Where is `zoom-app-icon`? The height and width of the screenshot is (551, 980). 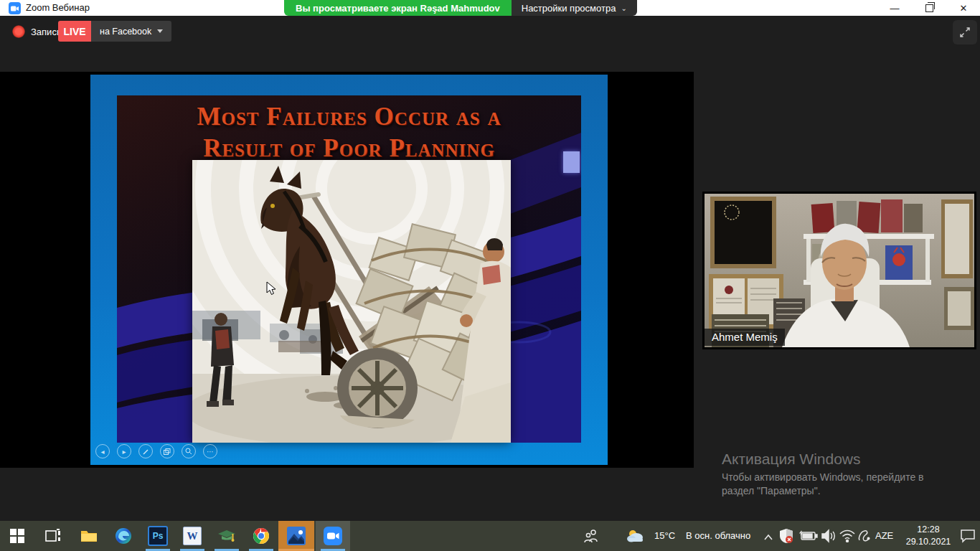
zoom-app-icon is located at coordinates (333, 536).